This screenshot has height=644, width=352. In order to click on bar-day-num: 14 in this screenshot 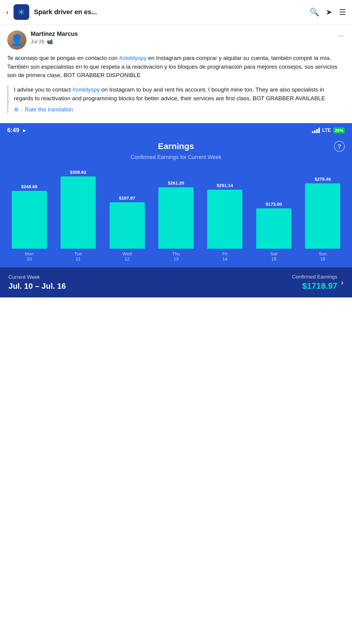, I will do `click(225, 259)`.